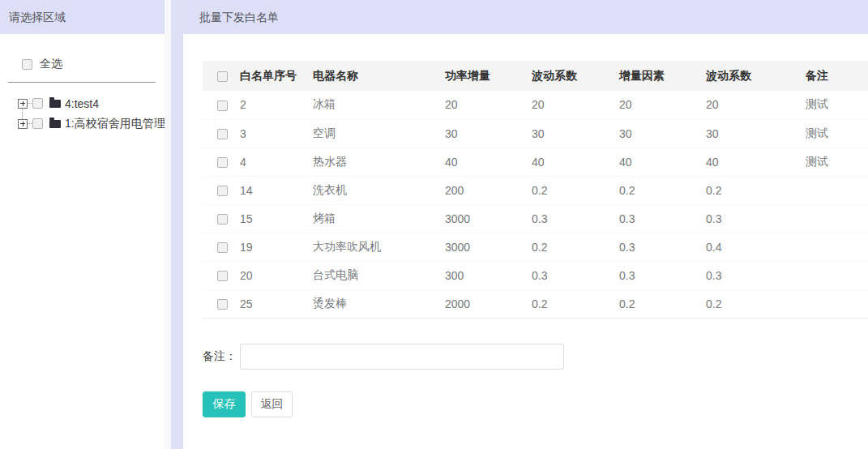 The height and width of the screenshot is (449, 868). What do you see at coordinates (379, 303) in the screenshot?
I see `table-cell: 烫发棒` at bounding box center [379, 303].